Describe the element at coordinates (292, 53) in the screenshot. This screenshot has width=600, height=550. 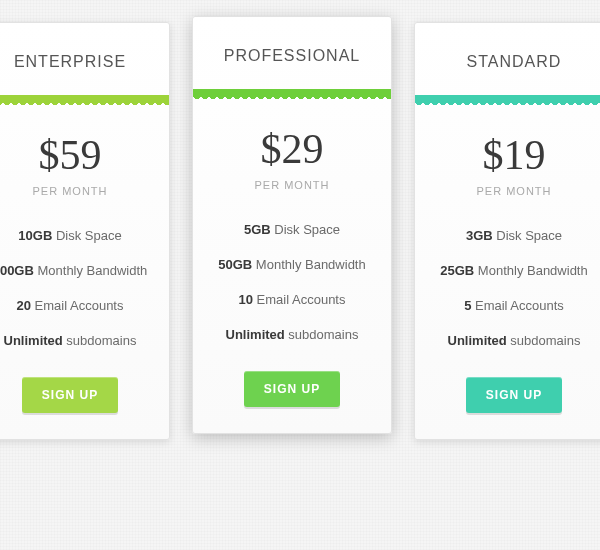
I see `plan-title: PROFESSIONAL` at that location.